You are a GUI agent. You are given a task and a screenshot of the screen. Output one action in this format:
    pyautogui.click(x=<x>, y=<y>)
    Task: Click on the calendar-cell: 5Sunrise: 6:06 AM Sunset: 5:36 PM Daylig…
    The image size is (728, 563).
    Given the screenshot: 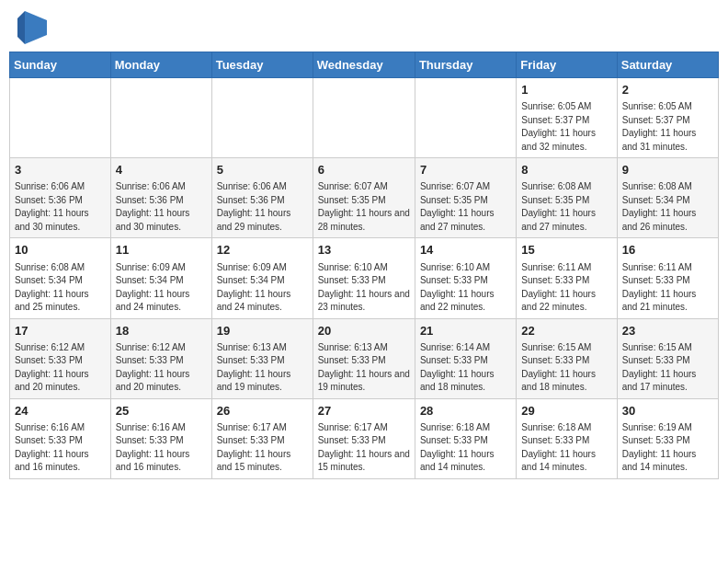 What is the action you would take?
    pyautogui.click(x=262, y=199)
    